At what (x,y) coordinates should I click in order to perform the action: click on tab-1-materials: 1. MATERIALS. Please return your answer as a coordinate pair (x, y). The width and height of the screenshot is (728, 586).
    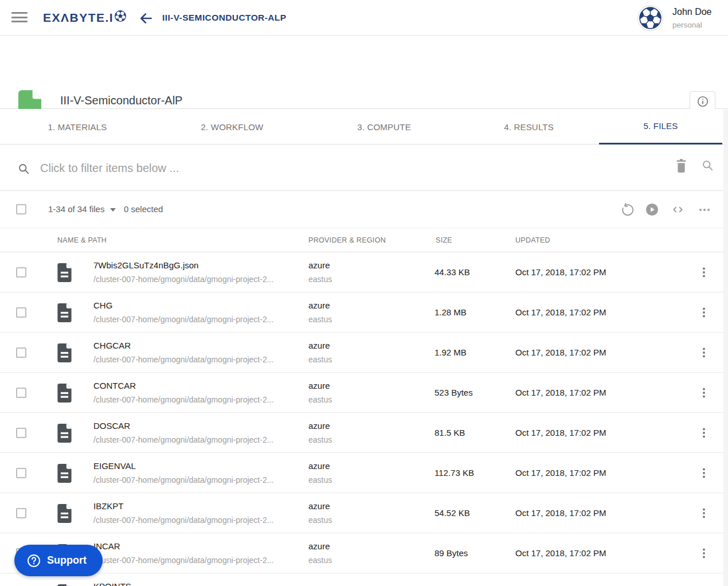
    Looking at the image, I should click on (77, 127).